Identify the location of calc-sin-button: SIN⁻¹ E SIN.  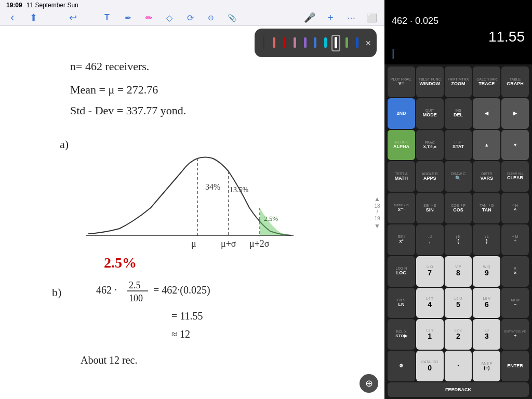
(430, 208).